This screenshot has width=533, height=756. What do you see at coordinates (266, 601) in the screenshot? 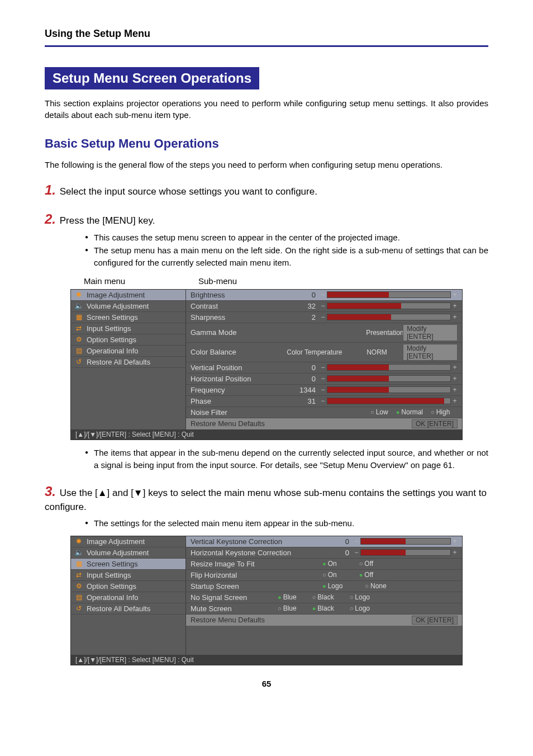
I see `setup-menu-screenshot-2: ✺Image Adjustment🔈Volume Adjustment▦Scre…` at bounding box center [266, 601].